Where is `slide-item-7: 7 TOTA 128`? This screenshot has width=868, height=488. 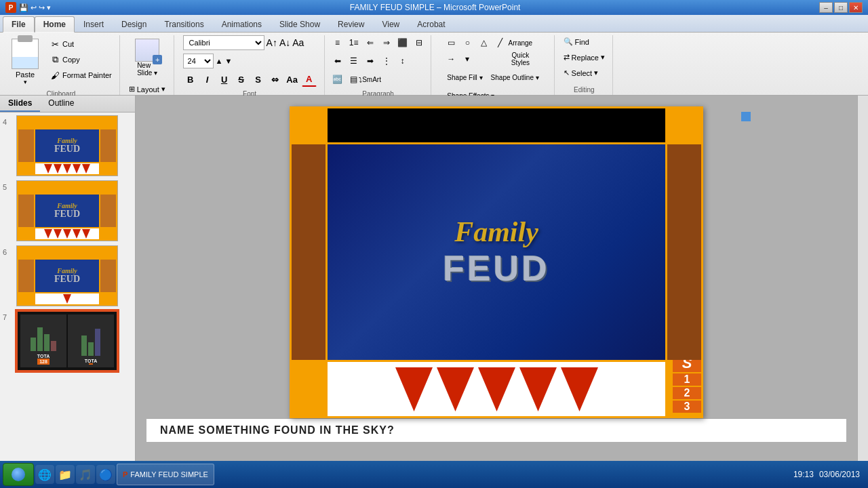
slide-item-7: 7 TOTA 128 is located at coordinates (68, 341).